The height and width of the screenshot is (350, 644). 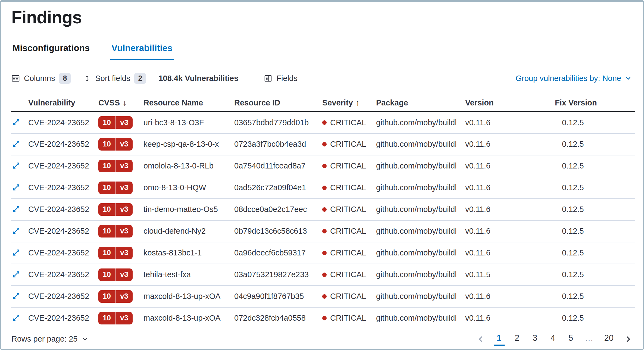 What do you see at coordinates (609, 339) in the screenshot?
I see `pagination-page-20: 20` at bounding box center [609, 339].